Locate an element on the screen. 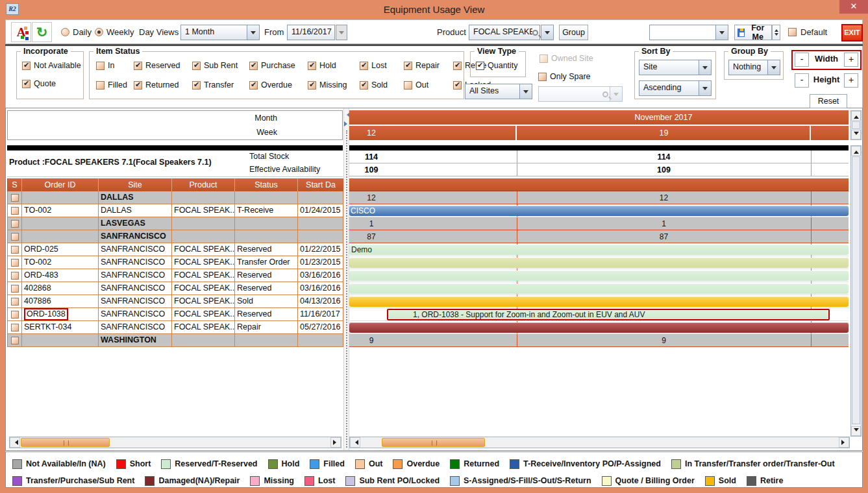 The height and width of the screenshot is (493, 868). col-product: Product is located at coordinates (204, 185).